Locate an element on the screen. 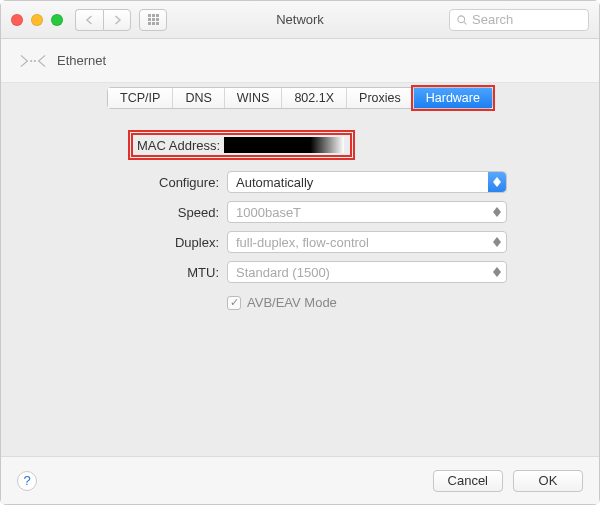 The width and height of the screenshot is (600, 505). tabs: TCP/IP DNS WINS 802.1X Proxies Hardware is located at coordinates (300, 98).